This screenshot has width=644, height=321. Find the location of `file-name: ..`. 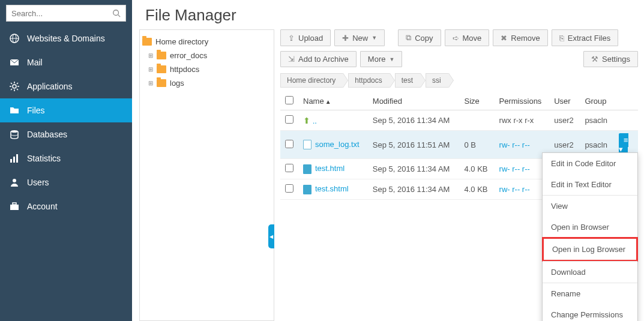

file-name: .. is located at coordinates (314, 121).